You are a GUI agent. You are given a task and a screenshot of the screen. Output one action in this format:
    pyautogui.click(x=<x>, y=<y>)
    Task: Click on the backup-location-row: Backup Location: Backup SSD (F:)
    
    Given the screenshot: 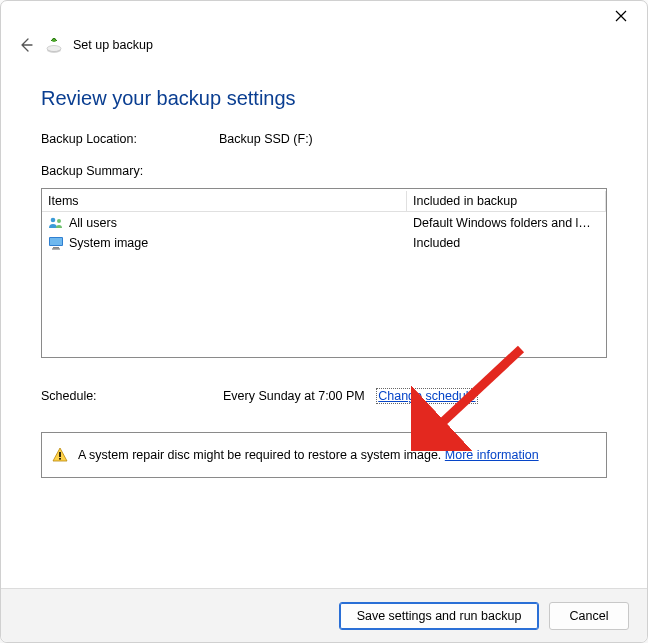 What is the action you would take?
    pyautogui.click(x=324, y=139)
    